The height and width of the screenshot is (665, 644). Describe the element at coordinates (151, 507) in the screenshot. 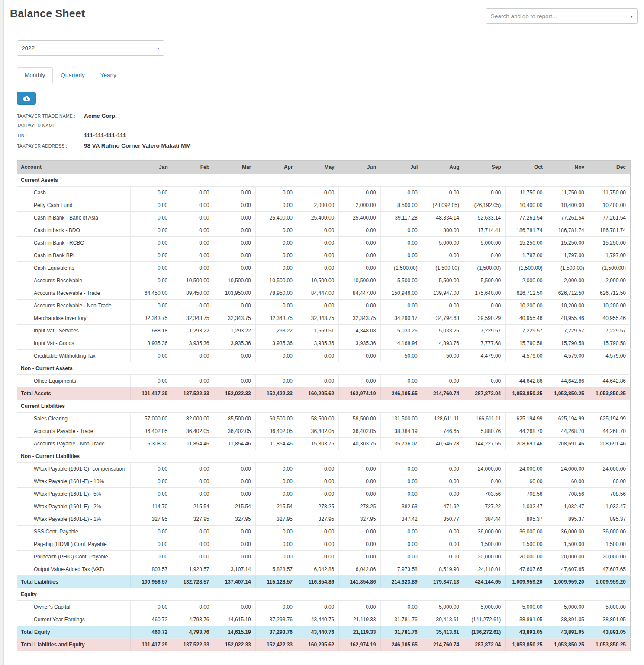

I see `cell-value: 114.70` at that location.